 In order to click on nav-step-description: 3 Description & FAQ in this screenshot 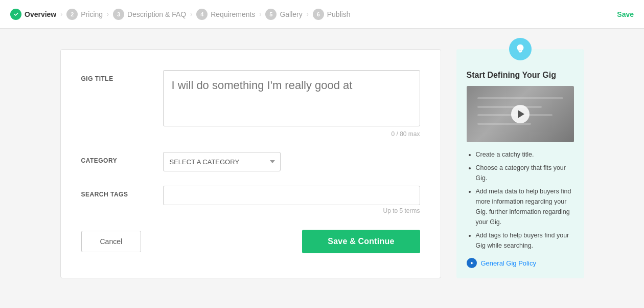, I will do `click(149, 14)`.